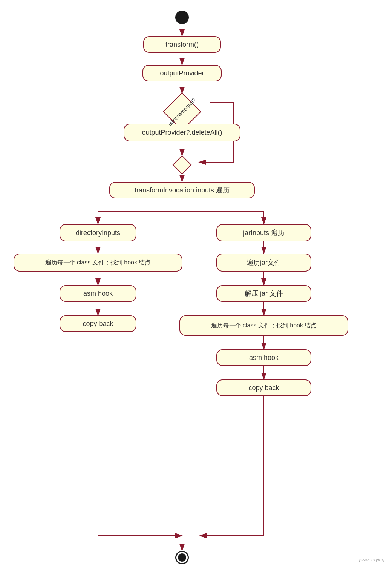 The image size is (392, 570). What do you see at coordinates (264, 293) in the screenshot?
I see `extract-jar-node: 解压 jar 文件` at bounding box center [264, 293].